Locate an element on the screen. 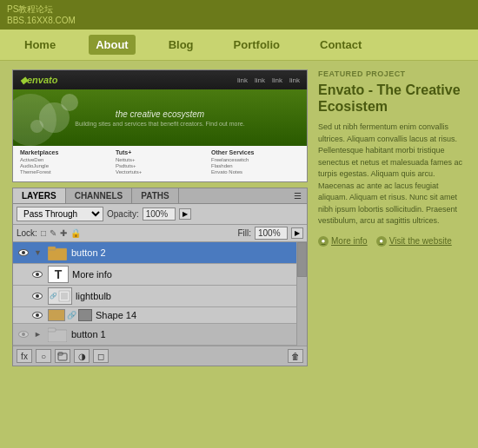 The image size is (478, 448). site-url: BBS.16XX8.COM is located at coordinates (42, 21).